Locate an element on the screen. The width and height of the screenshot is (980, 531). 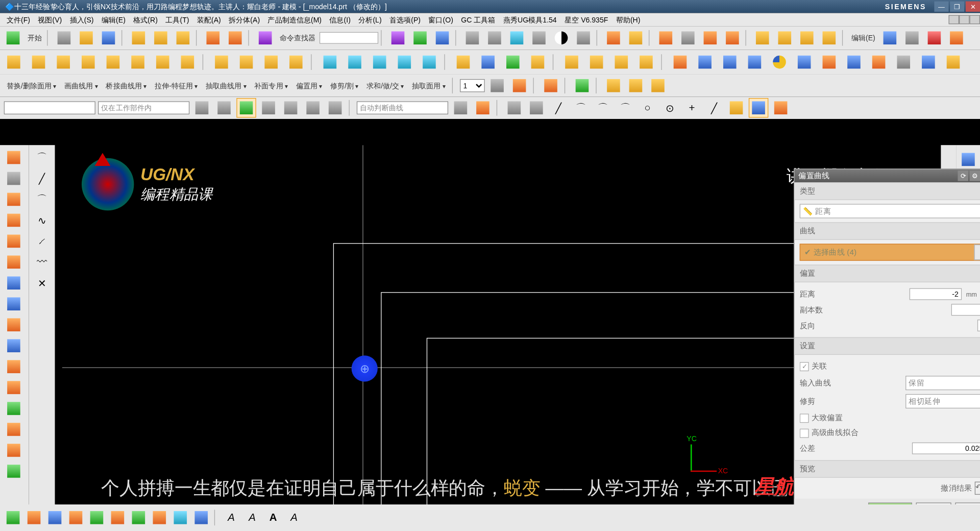
circle-icon: ⊙ is located at coordinates (670, 108).